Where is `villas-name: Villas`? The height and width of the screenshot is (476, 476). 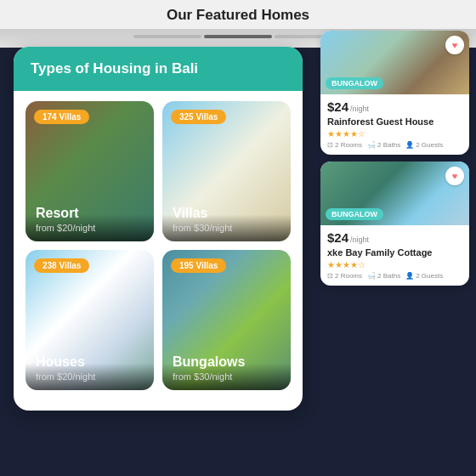
villas-name: Villas is located at coordinates (226, 212).